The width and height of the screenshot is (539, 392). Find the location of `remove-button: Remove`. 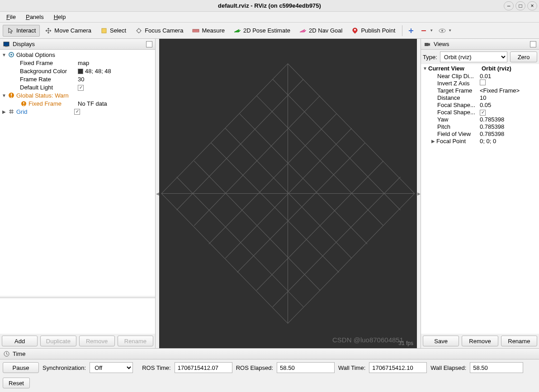

remove-button: Remove is located at coordinates (97, 341).